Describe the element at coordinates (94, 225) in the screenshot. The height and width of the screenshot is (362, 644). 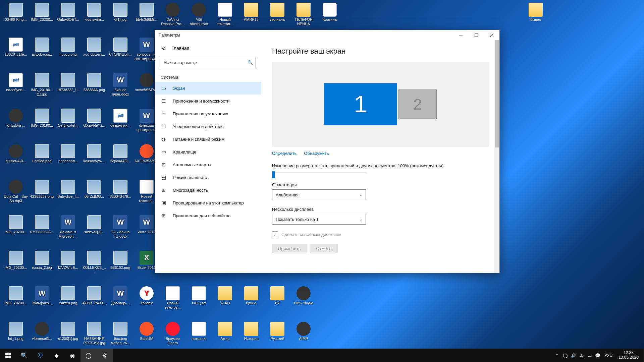
I see `desktop-icon: slide-32[1]...` at that location.